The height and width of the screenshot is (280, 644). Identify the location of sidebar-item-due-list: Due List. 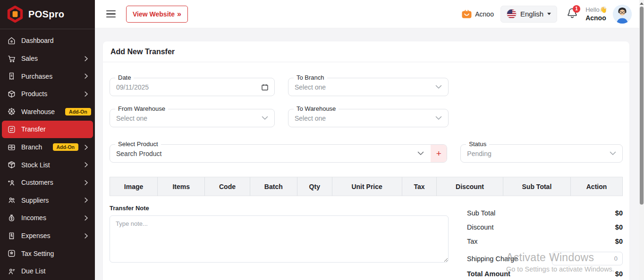
(47, 271).